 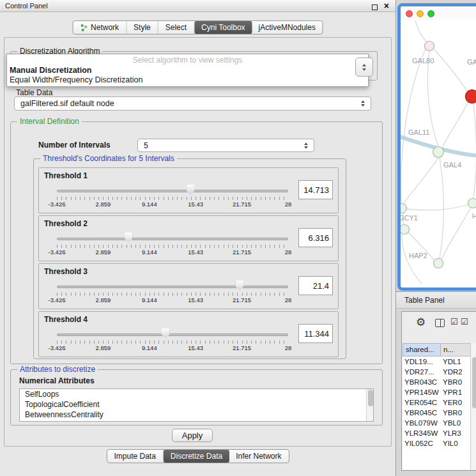 What do you see at coordinates (436, 423) in the screenshot?
I see `table-row: YBL079WYBL0` at bounding box center [436, 423].